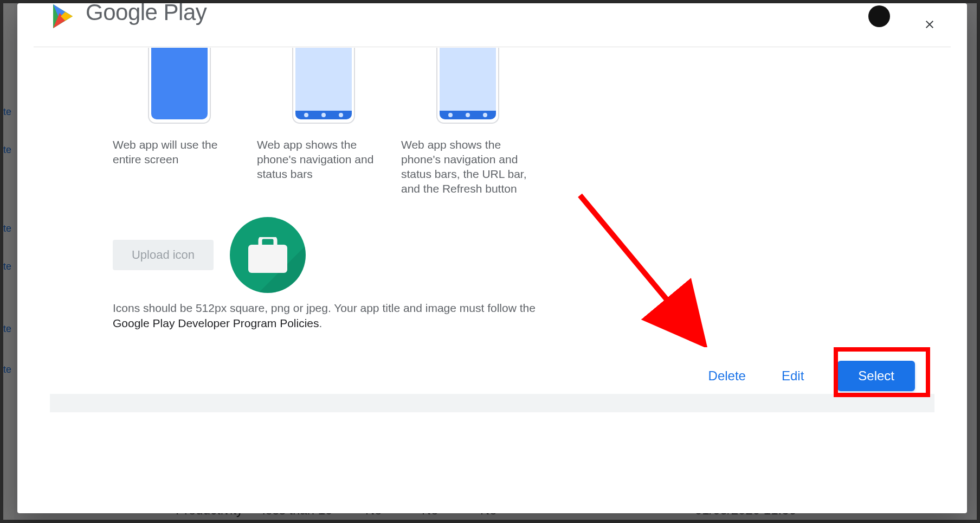 Image resolution: width=980 pixels, height=523 pixels. Describe the element at coordinates (268, 255) in the screenshot. I see `briefcase-icon` at that location.